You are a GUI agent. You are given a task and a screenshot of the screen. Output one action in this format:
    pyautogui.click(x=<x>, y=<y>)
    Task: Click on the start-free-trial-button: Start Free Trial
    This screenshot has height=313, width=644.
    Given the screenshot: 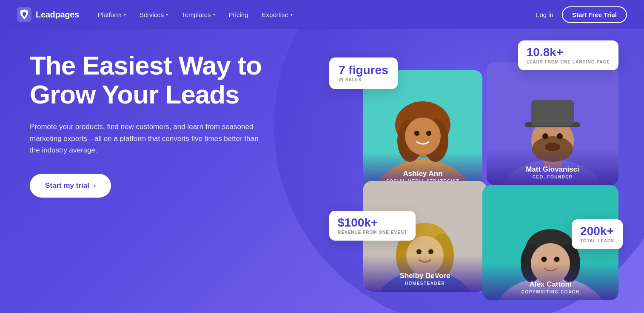 What is the action you would take?
    pyautogui.click(x=595, y=14)
    